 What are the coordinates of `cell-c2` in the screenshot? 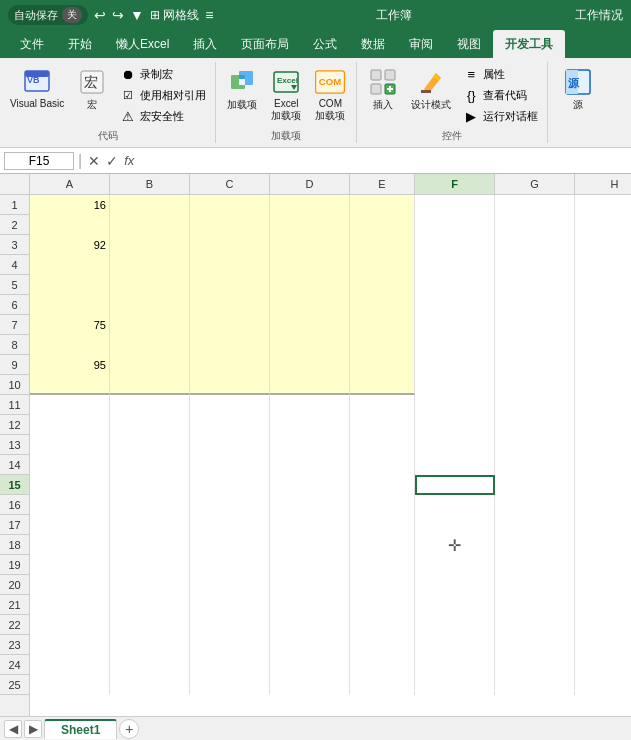 It's located at (230, 225).